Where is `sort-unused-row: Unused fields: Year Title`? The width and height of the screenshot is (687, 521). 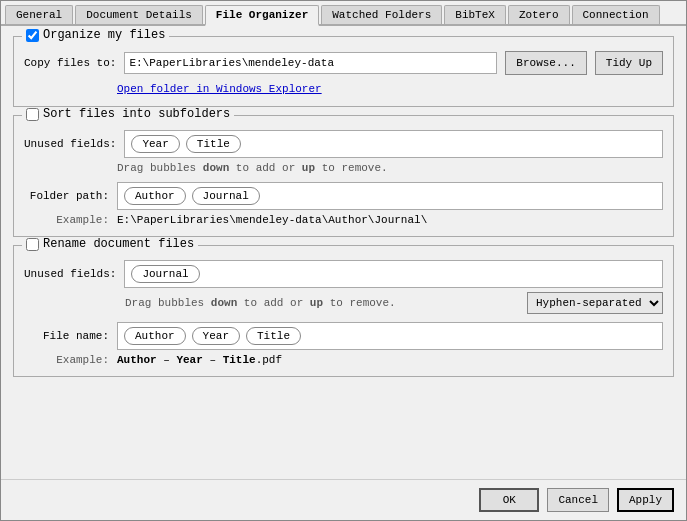
sort-unused-row: Unused fields: Year Title is located at coordinates (344, 144).